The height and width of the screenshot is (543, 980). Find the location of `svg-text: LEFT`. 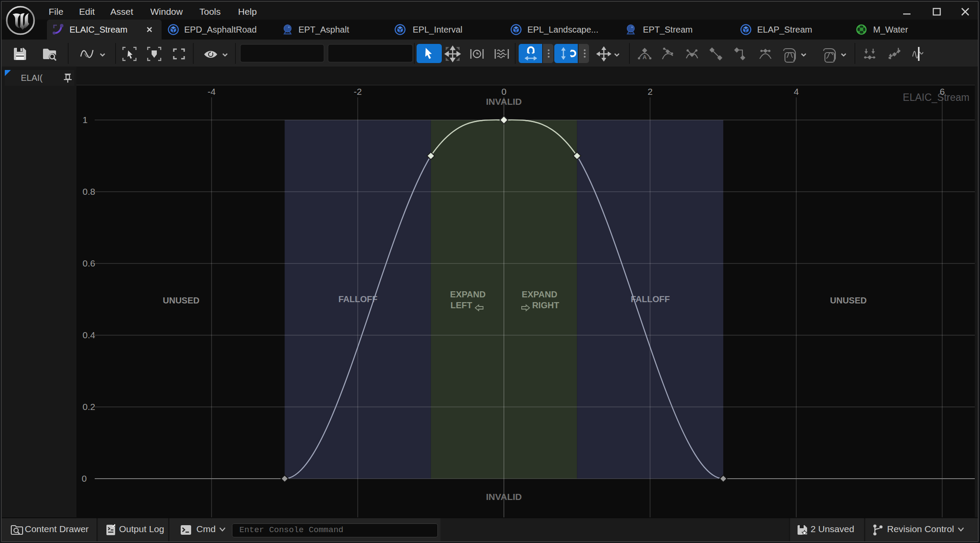

svg-text: LEFT is located at coordinates (461, 305).